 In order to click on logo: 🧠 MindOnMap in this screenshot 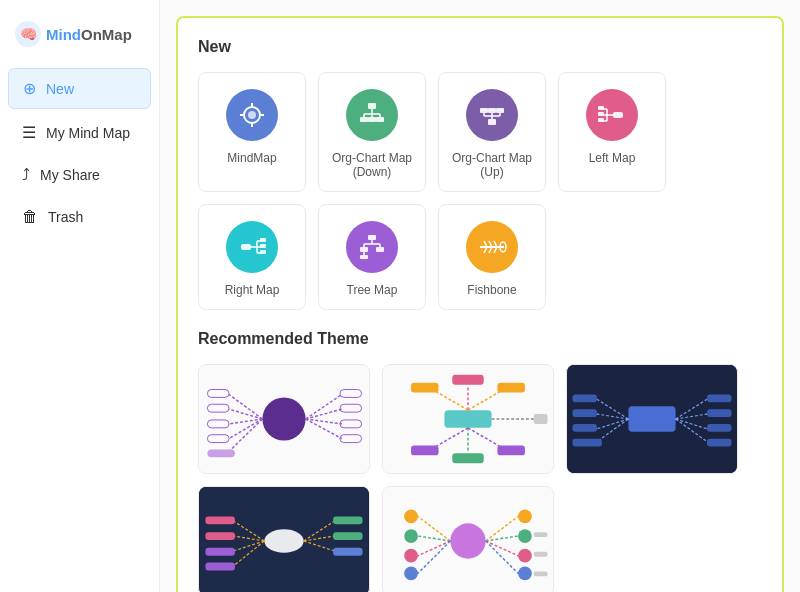, I will do `click(80, 38)`.